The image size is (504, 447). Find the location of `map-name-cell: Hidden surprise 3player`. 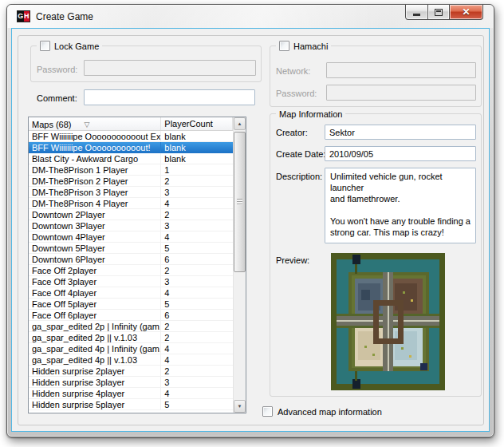

map-name-cell: Hidden surprise 3player is located at coordinates (95, 382).